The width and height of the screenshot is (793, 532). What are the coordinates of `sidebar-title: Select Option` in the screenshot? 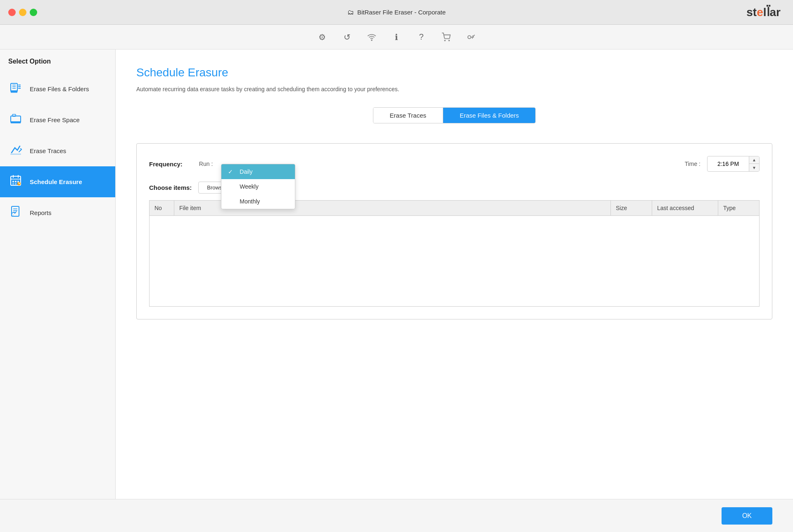 It's located at (58, 66).